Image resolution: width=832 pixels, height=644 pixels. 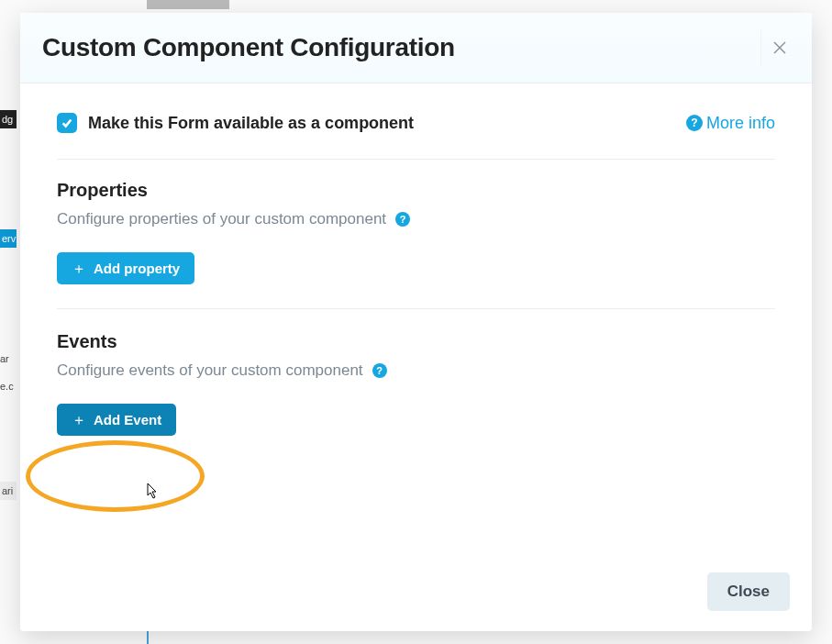 I want to click on make-available-label: Make this Form available as a component, so click(x=251, y=123).